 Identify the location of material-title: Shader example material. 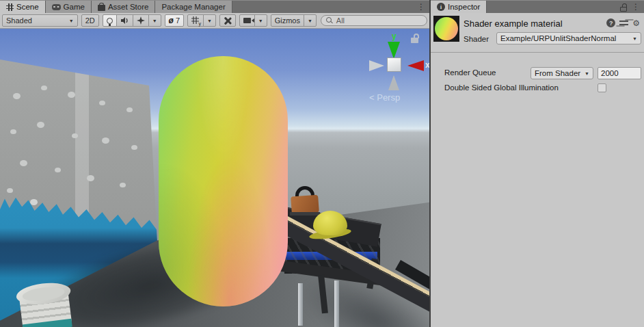
(513, 23).